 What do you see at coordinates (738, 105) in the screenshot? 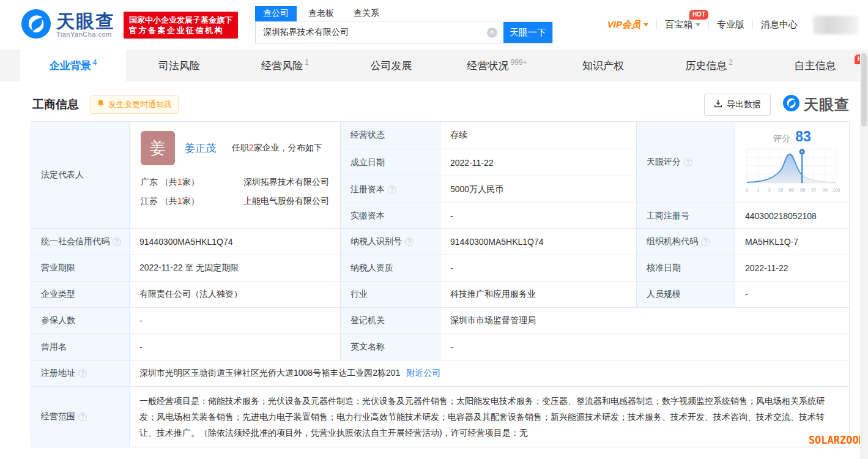
I see `export-data-button: 导出数据` at bounding box center [738, 105].